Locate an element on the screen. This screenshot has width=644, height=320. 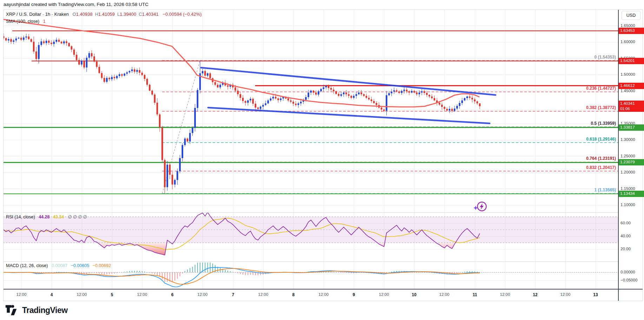
symbol-title: XRP / U.S. Dollar · 1h · Kraken is located at coordinates (37, 14).